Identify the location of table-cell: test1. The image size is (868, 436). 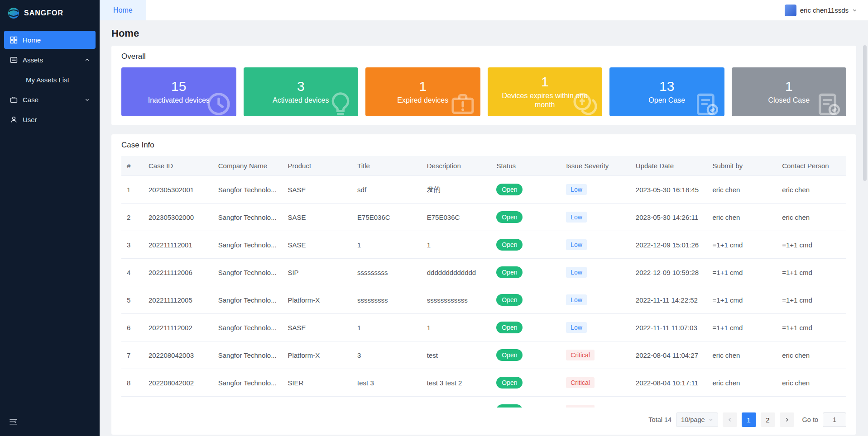
(387, 403).